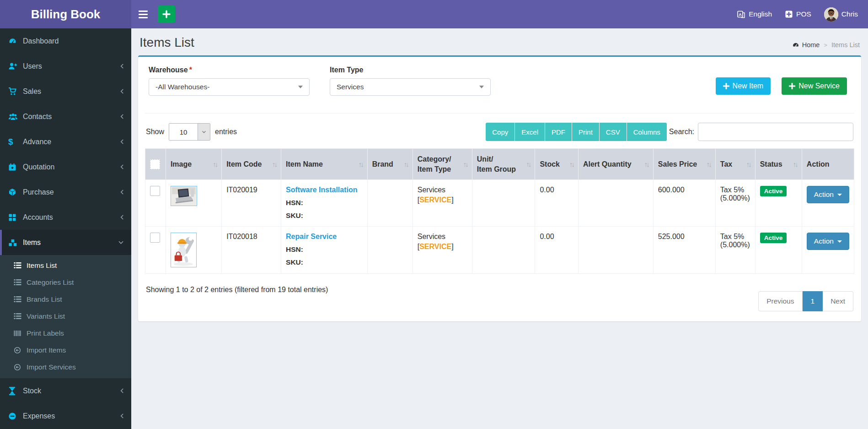  What do you see at coordinates (760, 14) in the screenshot?
I see `language-label: English` at bounding box center [760, 14].